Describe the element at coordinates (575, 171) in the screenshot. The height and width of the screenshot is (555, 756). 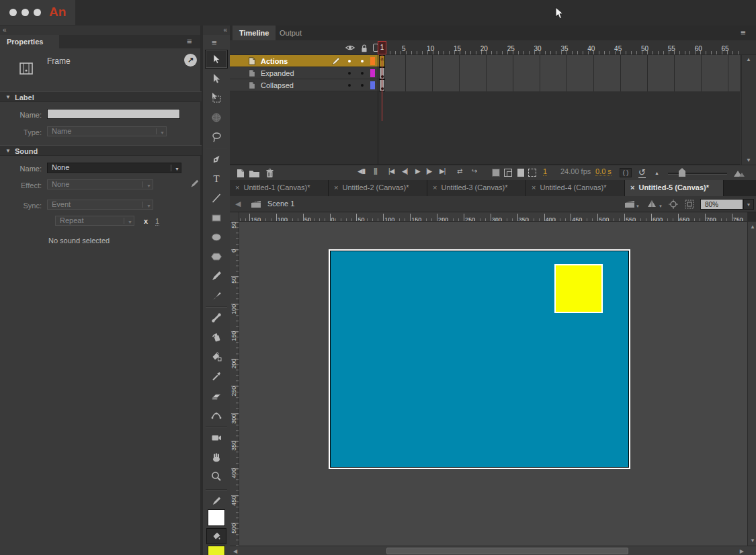
I see `frame-rate-value: 24.00 fps` at that location.